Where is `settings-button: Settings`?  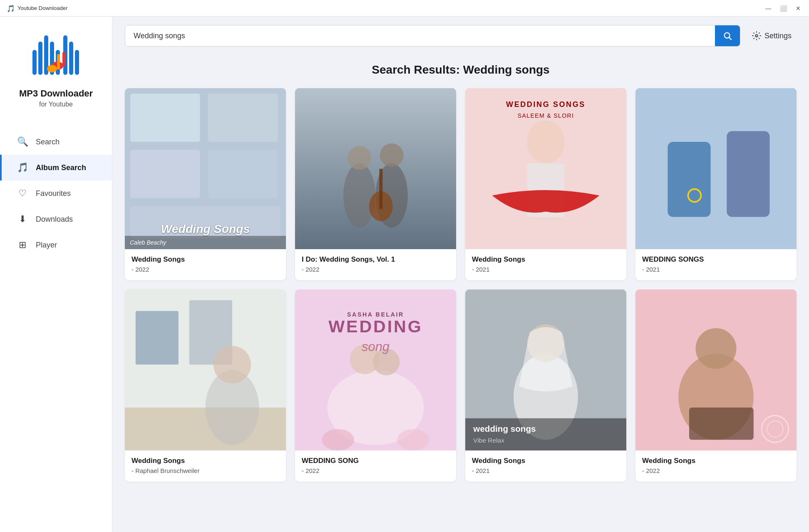 settings-button: Settings is located at coordinates (772, 36).